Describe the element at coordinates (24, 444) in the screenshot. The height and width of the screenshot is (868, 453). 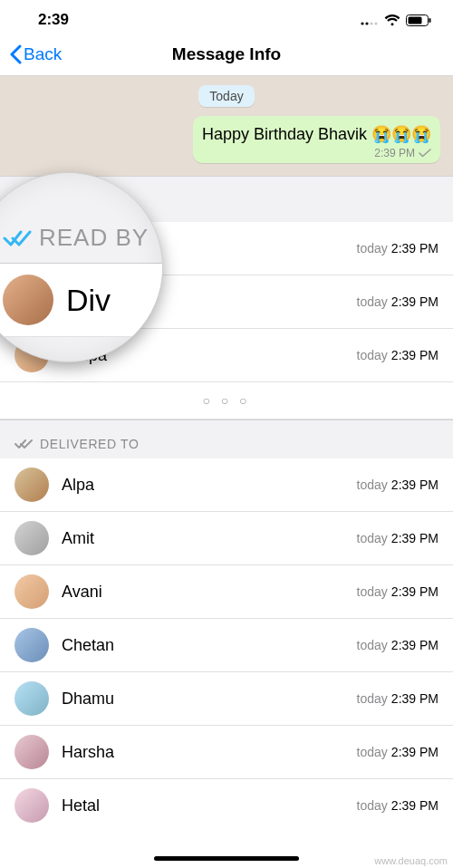
I see `double-check-grey-icon` at that location.